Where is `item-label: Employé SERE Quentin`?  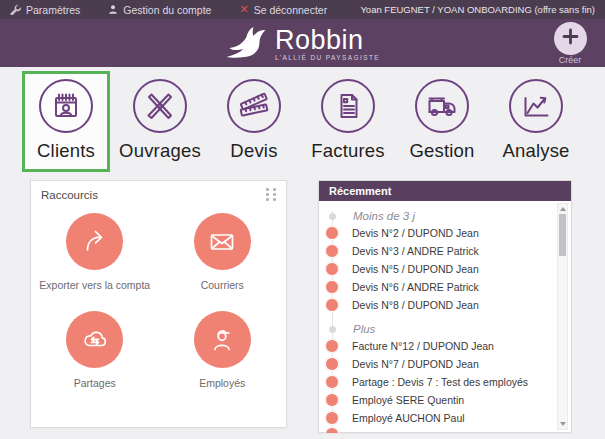 item-label: Employé SERE Quentin is located at coordinates (408, 400).